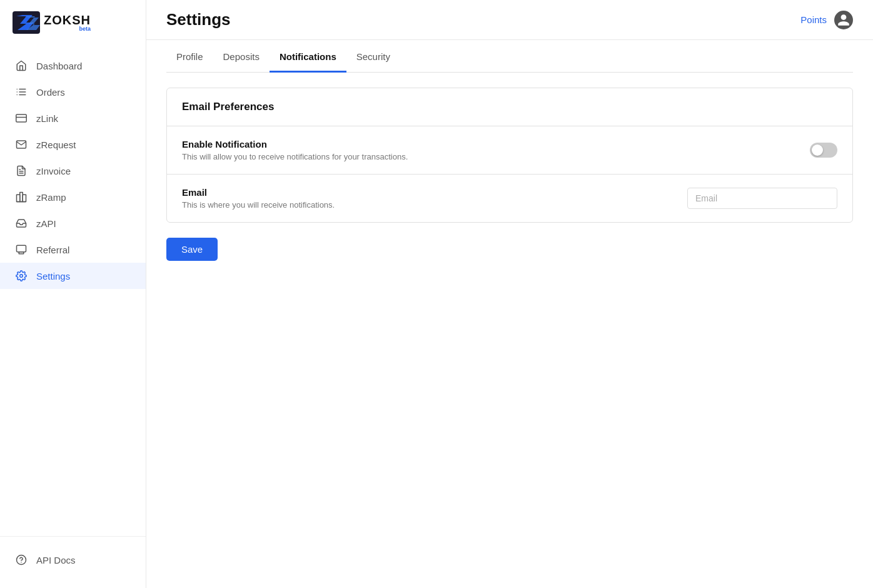 Image resolution: width=873 pixels, height=588 pixels. Describe the element at coordinates (241, 56) in the screenshot. I see `tab-deposits: Deposits` at that location.